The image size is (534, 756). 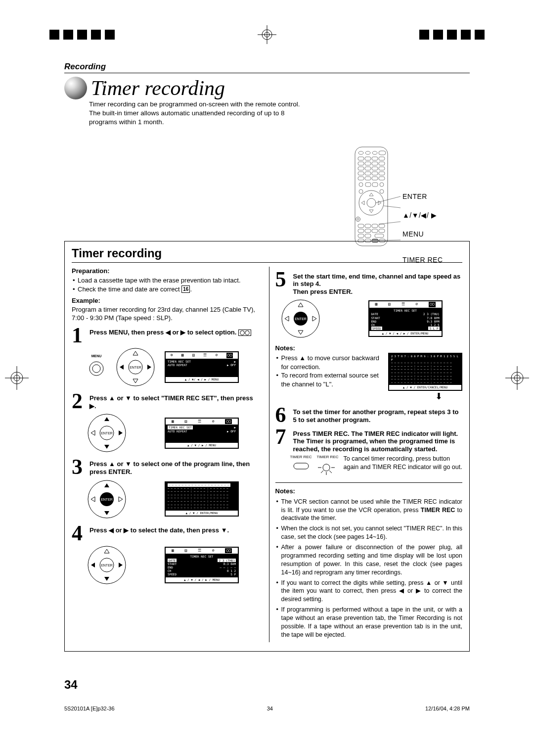 What do you see at coordinates (423, 215) in the screenshot?
I see `arrows-label: ▲/▼/◀/ ▶` at bounding box center [423, 215].